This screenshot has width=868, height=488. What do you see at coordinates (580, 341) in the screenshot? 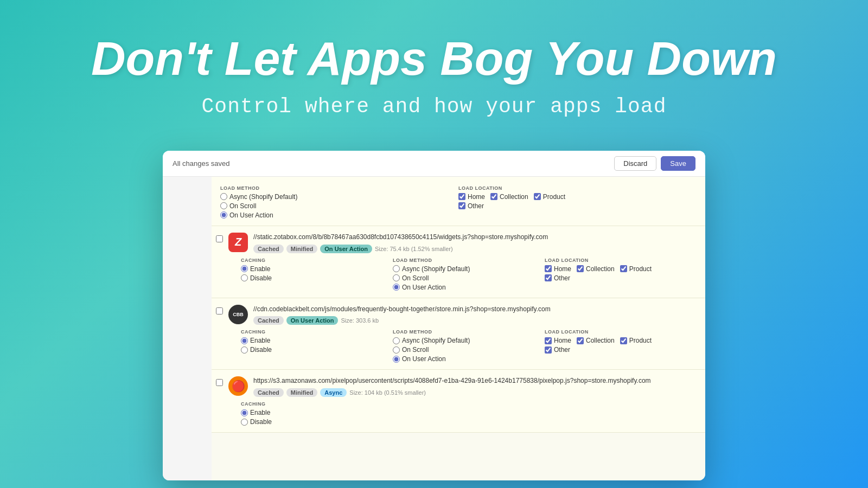
I see `s2-collection-cb` at bounding box center [580, 341].